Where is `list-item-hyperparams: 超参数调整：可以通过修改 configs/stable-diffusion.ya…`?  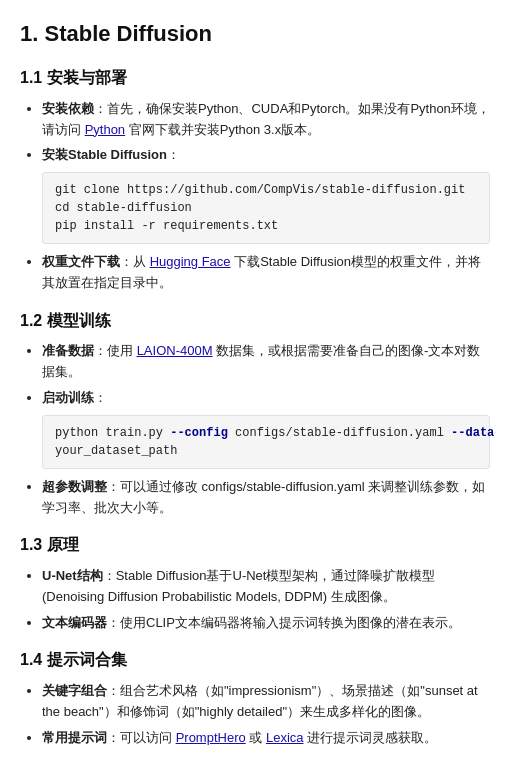 list-item-hyperparams: 超参数调整：可以通过修改 configs/stable-diffusion.ya… is located at coordinates (266, 498).